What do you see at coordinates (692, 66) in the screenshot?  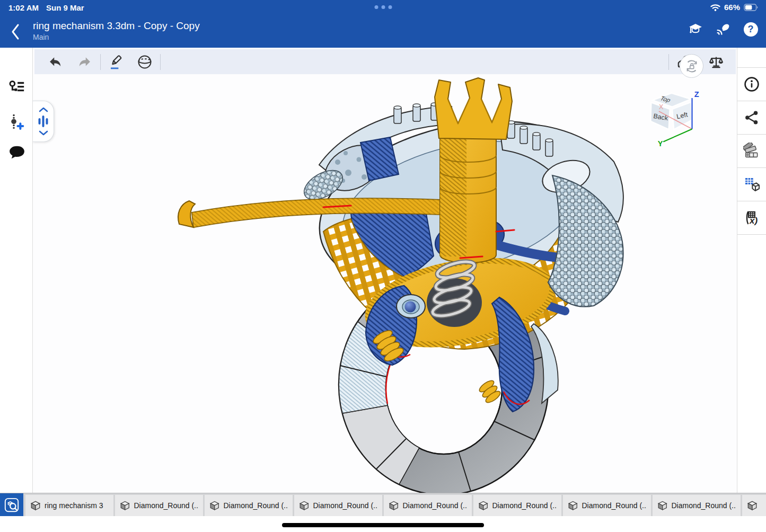 I see `orbit-lock-icon` at bounding box center [692, 66].